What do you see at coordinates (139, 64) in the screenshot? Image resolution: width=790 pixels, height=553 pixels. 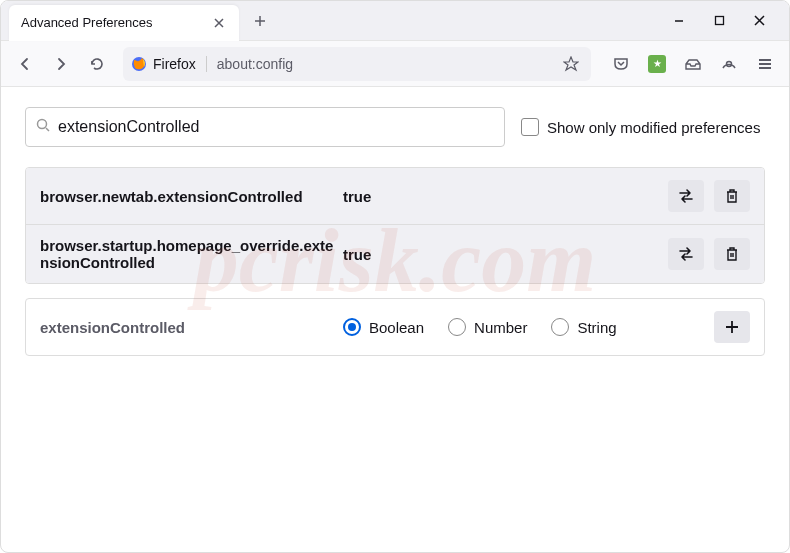 I see `firefox-icon` at bounding box center [139, 64].